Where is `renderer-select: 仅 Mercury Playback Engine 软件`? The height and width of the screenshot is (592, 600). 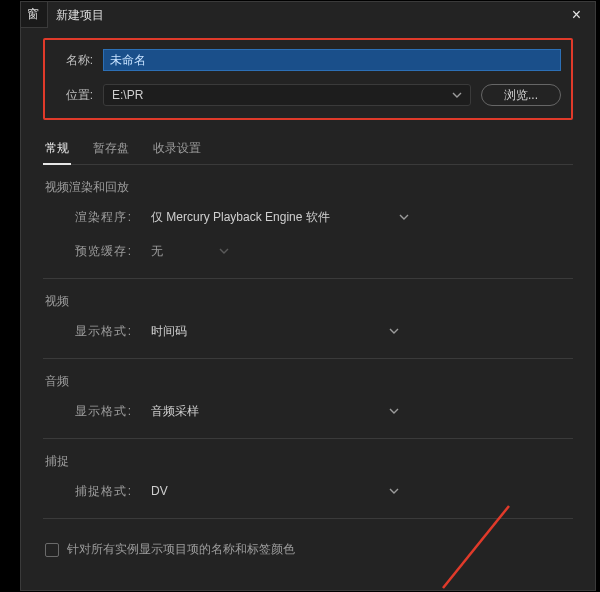 renderer-select: 仅 Mercury Playback Engine 软件 is located at coordinates (281, 217).